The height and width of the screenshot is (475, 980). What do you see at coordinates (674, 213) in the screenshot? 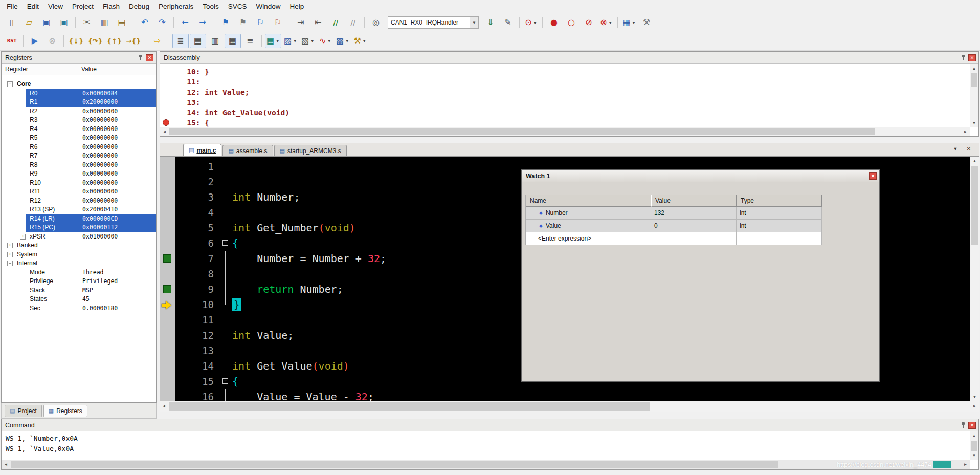
I see `watch-row: ◆Number132int` at bounding box center [674, 213].